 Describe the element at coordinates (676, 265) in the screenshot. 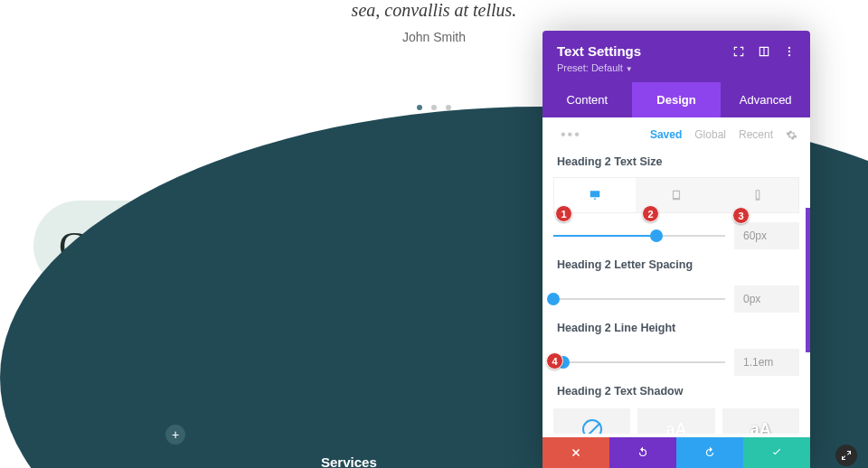

I see `label-letter-spacing: Heading 2 Letter Spacing` at that location.